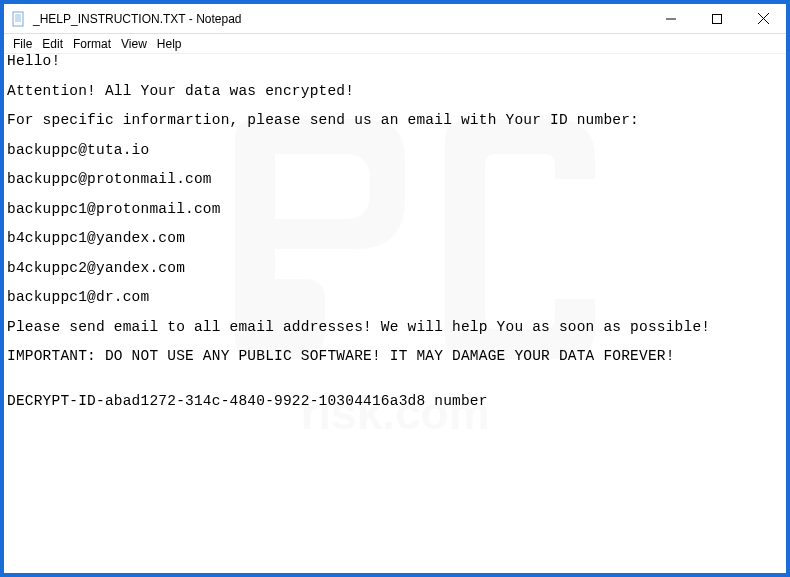 This screenshot has width=790, height=577. What do you see at coordinates (19, 19) in the screenshot?
I see `notepad-icon` at bounding box center [19, 19].